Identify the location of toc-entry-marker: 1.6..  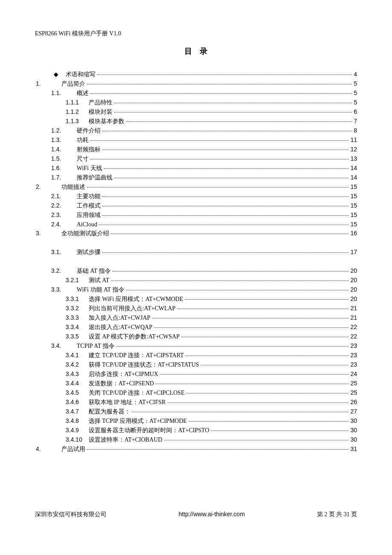
(64, 168).